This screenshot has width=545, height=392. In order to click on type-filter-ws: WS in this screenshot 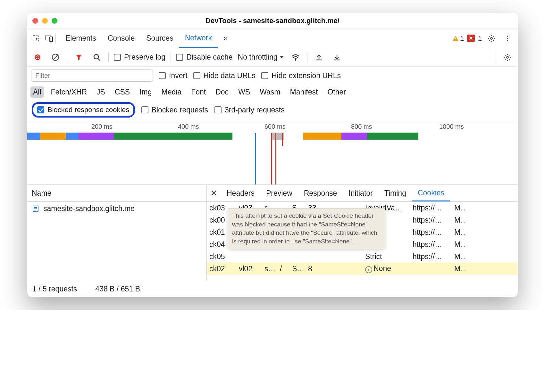, I will do `click(244, 92)`.